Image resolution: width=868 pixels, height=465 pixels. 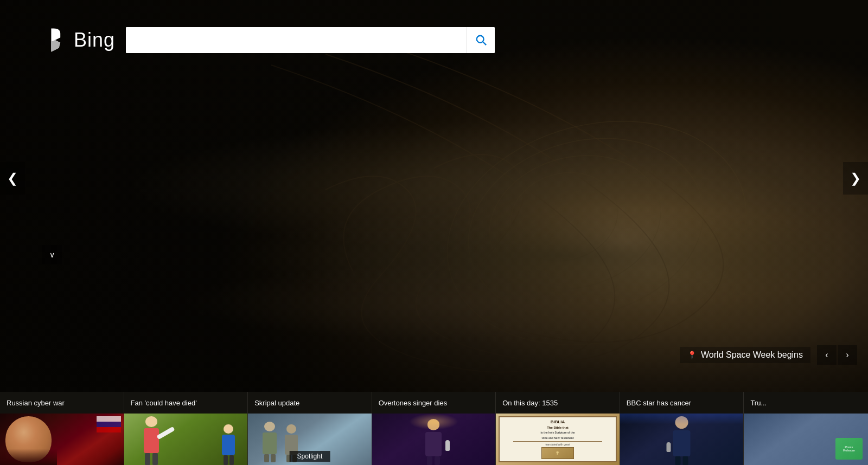 What do you see at coordinates (62, 428) in the screenshot?
I see `news-card-russian: Russian cyber war` at bounding box center [62, 428].